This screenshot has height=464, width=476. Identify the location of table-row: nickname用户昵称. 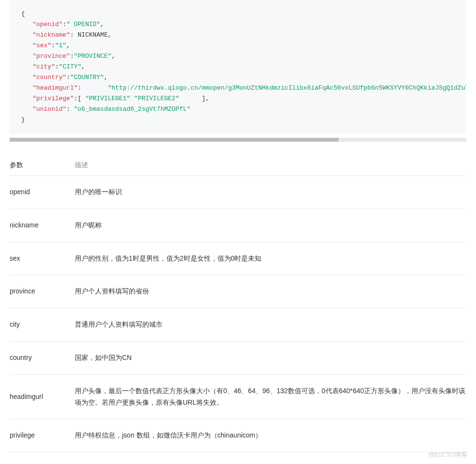
(238, 225).